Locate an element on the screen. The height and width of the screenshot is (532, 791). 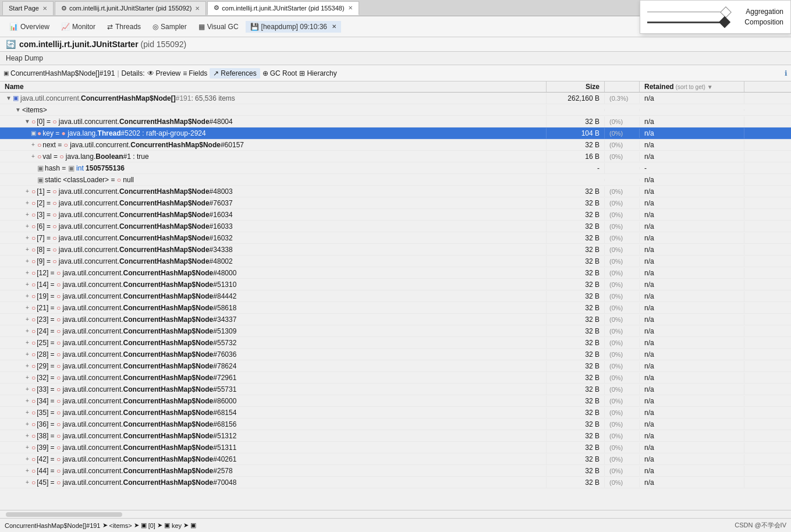
expand-key: ▣ is located at coordinates (33, 133).